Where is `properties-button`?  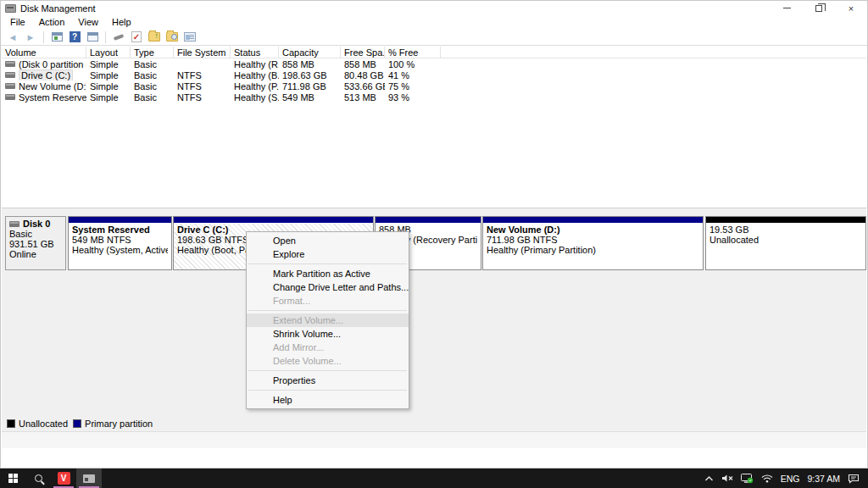 properties-button is located at coordinates (190, 37).